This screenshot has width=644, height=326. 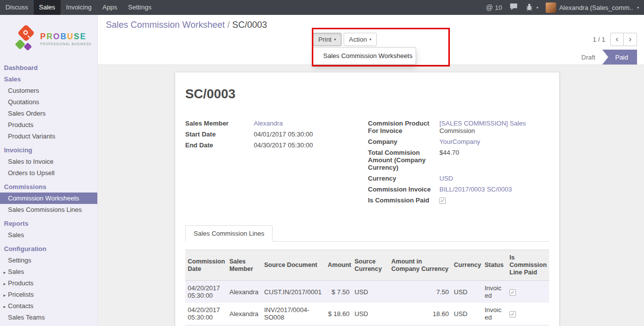 What do you see at coordinates (532, 8) in the screenshot?
I see `debug-menu-button: ▾` at bounding box center [532, 8].